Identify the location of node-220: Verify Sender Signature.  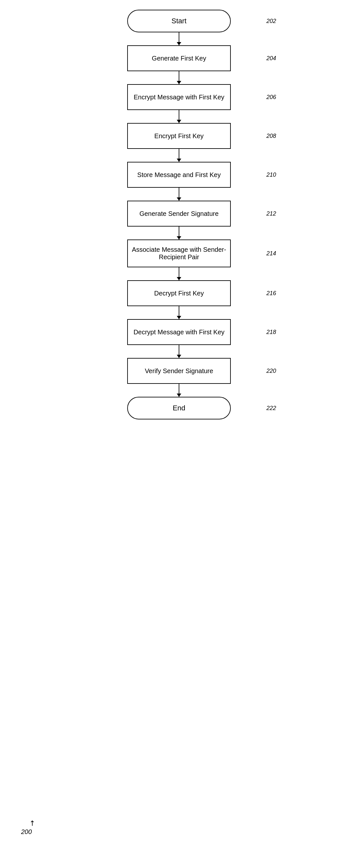
(179, 371).